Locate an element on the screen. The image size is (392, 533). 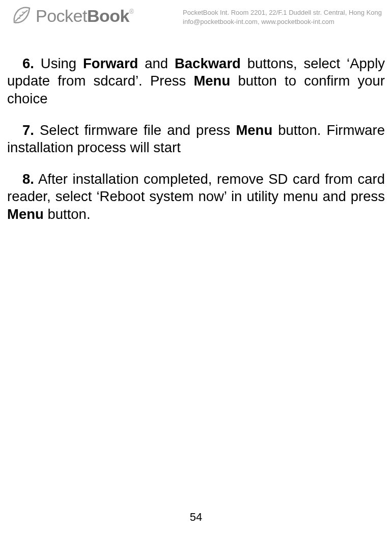
registered-icon: ® is located at coordinates (131, 12).